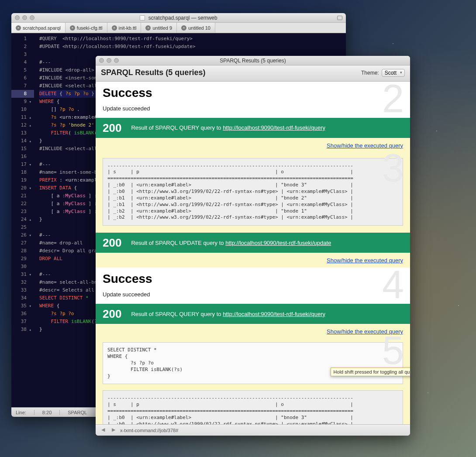 Image resolution: width=476 pixels, height=457 pixels. What do you see at coordinates (23, 251) in the screenshot?
I see `line-number: 28` at bounding box center [23, 251].